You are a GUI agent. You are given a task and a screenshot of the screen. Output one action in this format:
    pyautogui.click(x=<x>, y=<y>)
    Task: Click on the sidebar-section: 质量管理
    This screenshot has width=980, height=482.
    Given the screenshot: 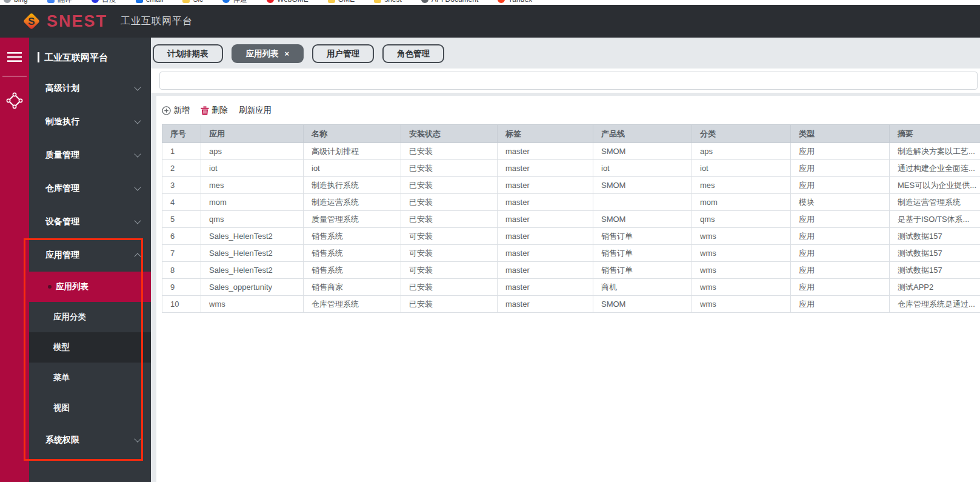 What is the action you would take?
    pyautogui.click(x=90, y=155)
    